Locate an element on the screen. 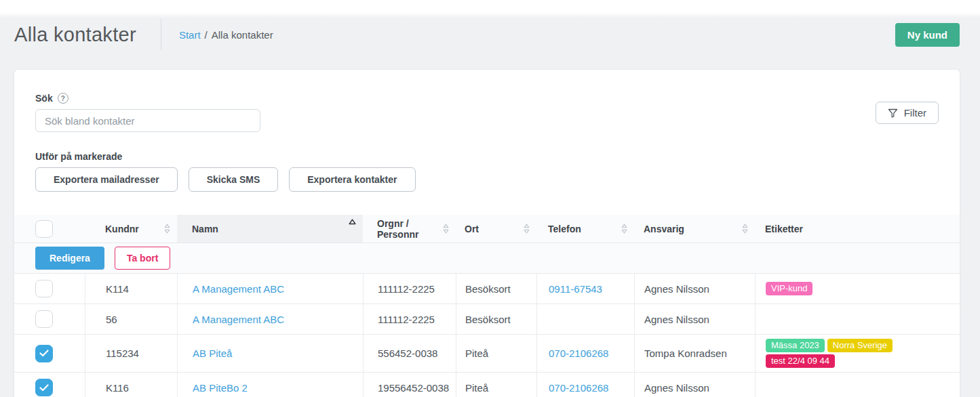 This screenshot has height=397, width=980. select-all-checkbox is located at coordinates (44, 229).